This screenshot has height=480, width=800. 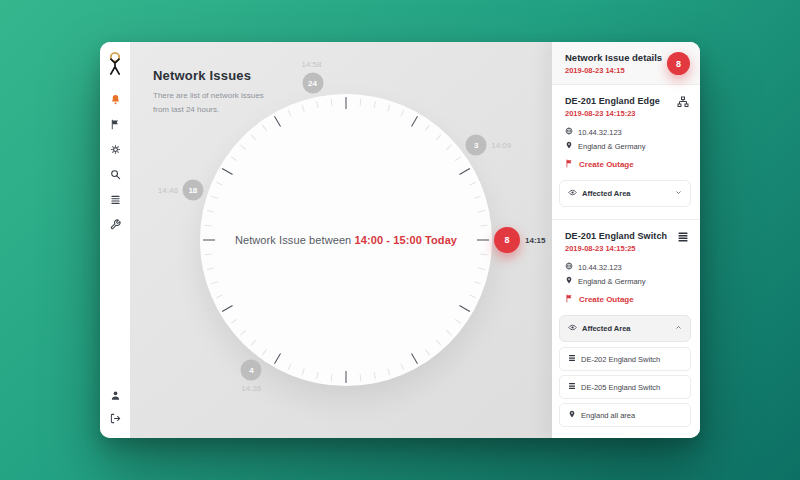 What do you see at coordinates (115, 162) in the screenshot?
I see `sidebar-nav` at bounding box center [115, 162].